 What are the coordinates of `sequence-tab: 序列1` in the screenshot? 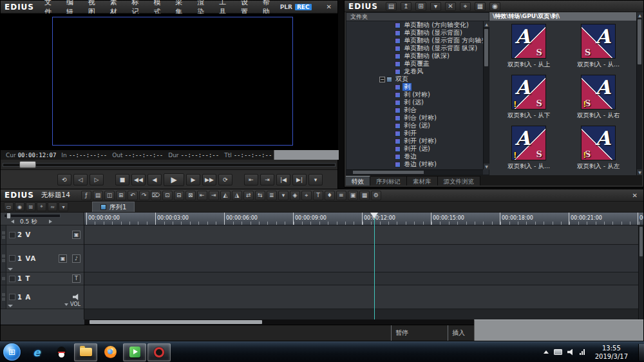 It's located at (113, 207).